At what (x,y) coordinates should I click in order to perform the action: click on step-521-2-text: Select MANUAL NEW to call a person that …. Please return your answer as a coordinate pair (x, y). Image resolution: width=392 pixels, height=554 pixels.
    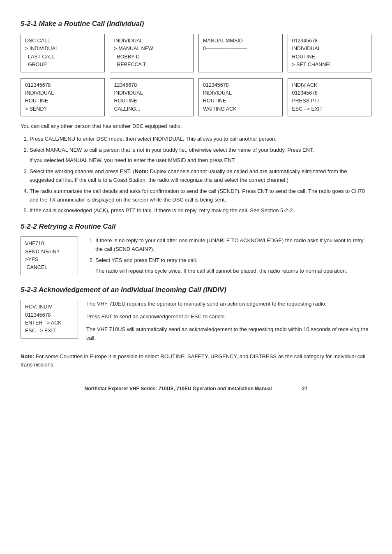
    Looking at the image, I should click on (172, 150).